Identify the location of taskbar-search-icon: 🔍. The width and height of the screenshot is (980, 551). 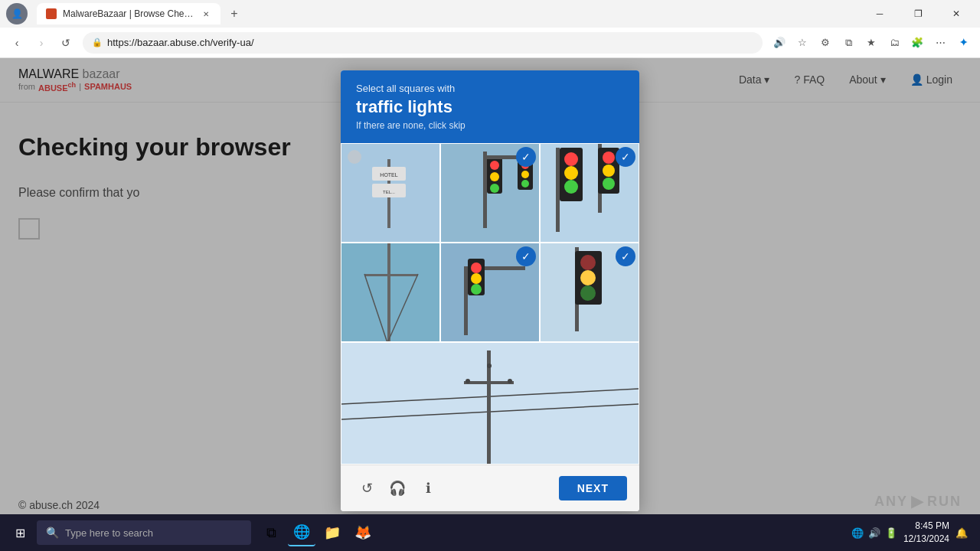
(52, 533).